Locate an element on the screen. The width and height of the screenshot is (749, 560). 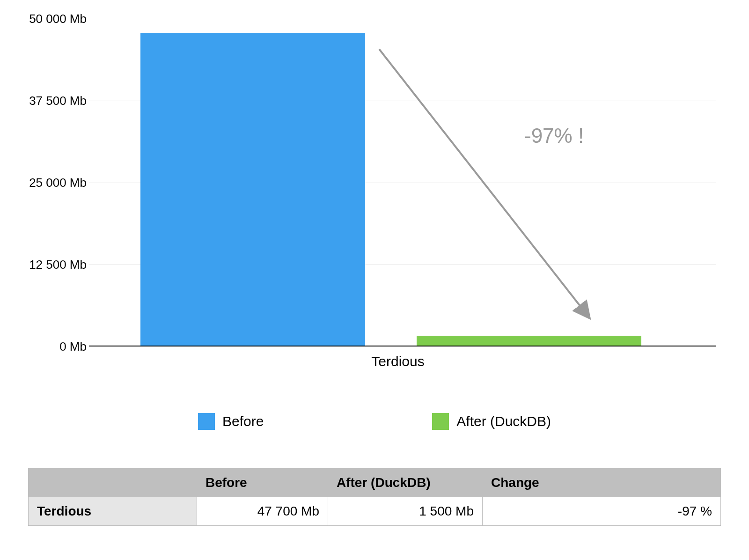
bar-after is located at coordinates (529, 341).